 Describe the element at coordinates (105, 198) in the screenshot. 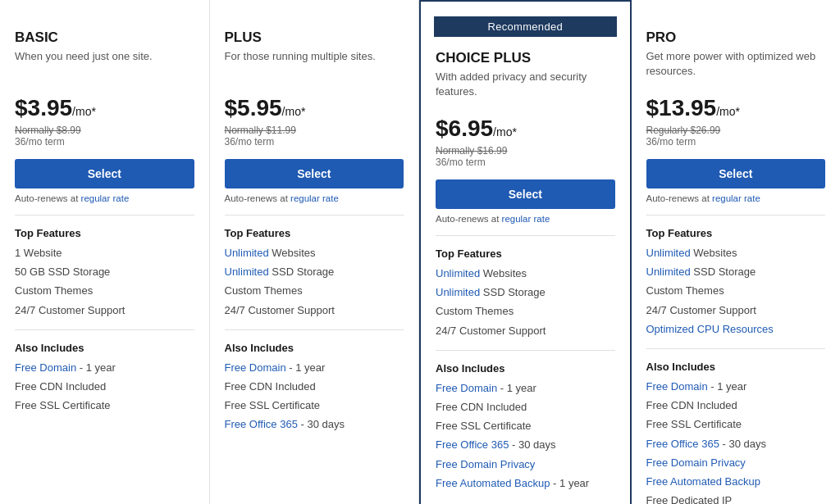

I see `regular-rate-link-basic: regular rate` at that location.